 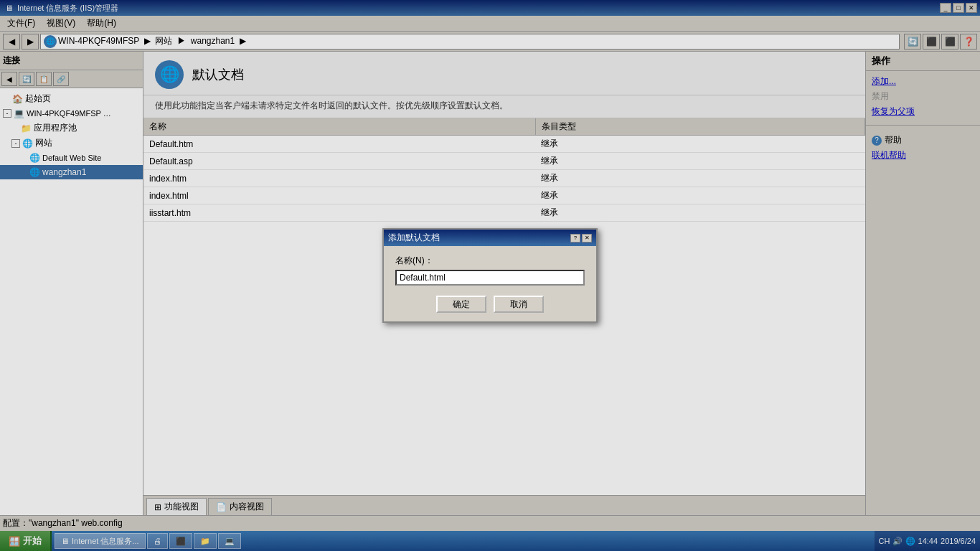 What do you see at coordinates (461, 304) in the screenshot?
I see `modal-ok-button: 确定` at bounding box center [461, 304].